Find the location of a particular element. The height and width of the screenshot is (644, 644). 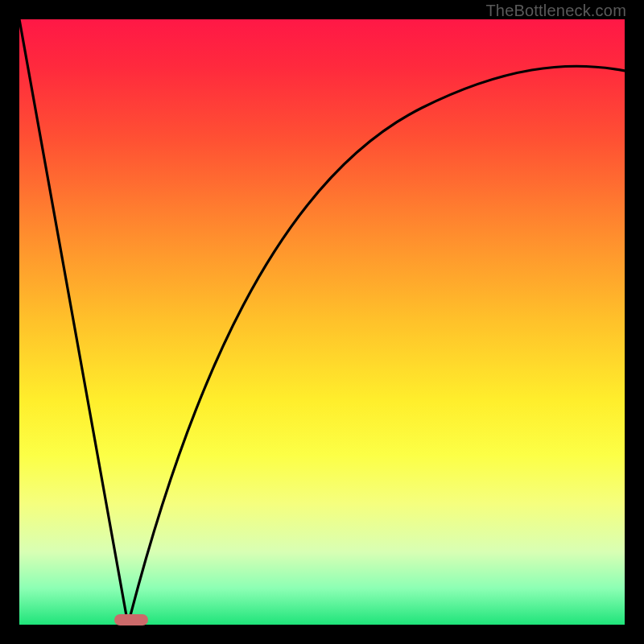

bottleneck-marker is located at coordinates (131, 620).